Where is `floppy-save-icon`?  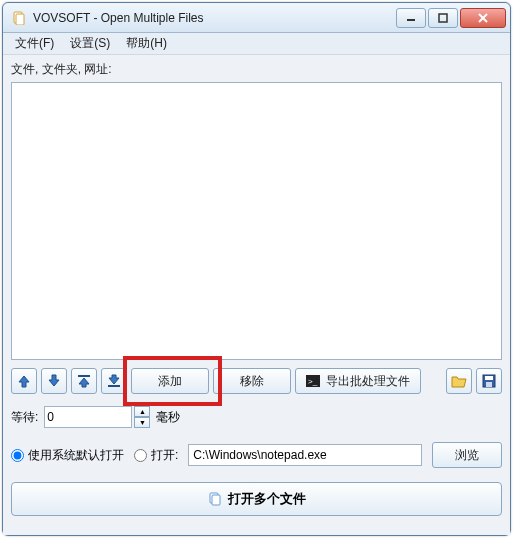 floppy-save-icon is located at coordinates (489, 381).